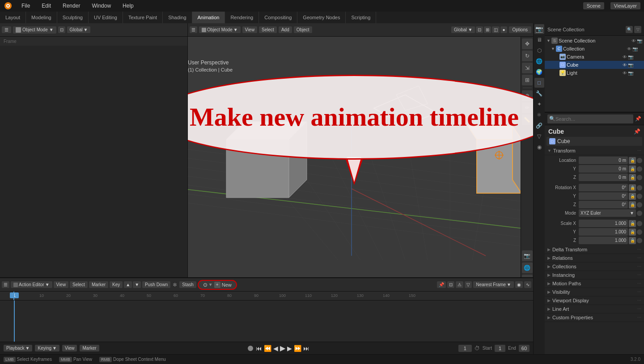 The height and width of the screenshot is (364, 644). I want to click on custom-properties-section: ▶ Custom Properties ⋯, so click(594, 317).